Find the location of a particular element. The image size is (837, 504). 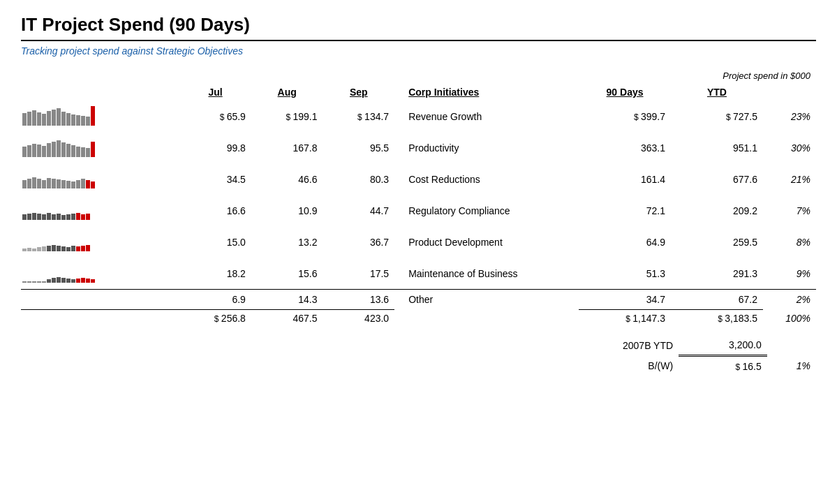

total-jul: $ 256.8 is located at coordinates (215, 318).